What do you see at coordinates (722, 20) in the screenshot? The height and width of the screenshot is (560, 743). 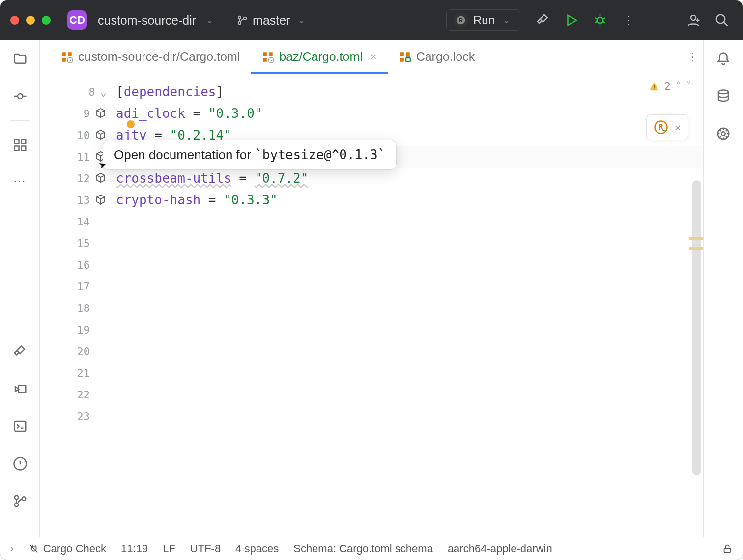 I see `search-everywhere-button` at bounding box center [722, 20].